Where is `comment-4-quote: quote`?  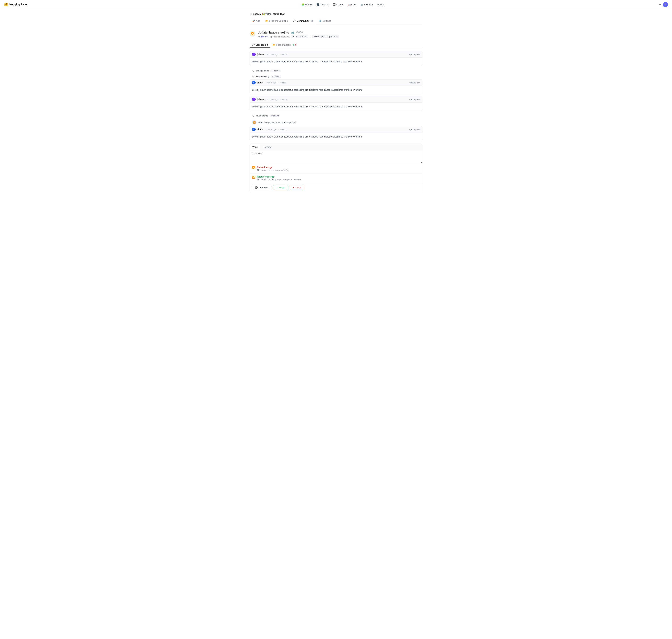
comment-4-quote: quote is located at coordinates (412, 129).